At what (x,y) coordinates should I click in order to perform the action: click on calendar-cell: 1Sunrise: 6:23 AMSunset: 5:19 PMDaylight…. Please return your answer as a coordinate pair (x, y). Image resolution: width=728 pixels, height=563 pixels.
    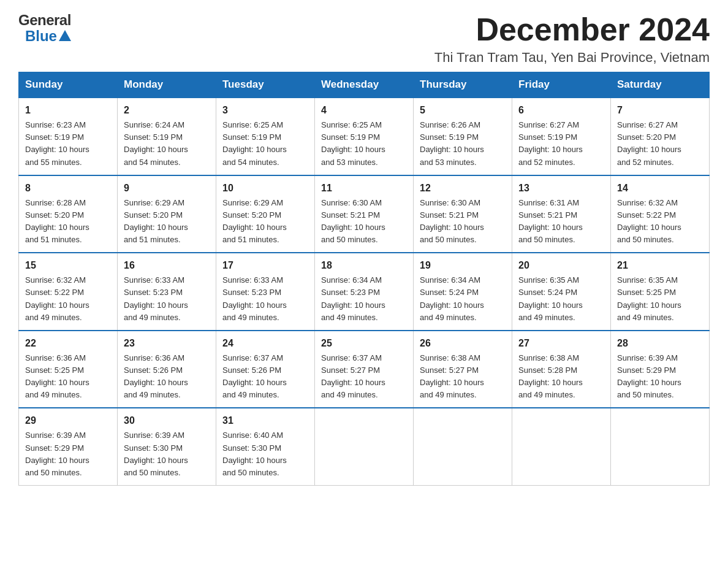
    Looking at the image, I should click on (69, 136).